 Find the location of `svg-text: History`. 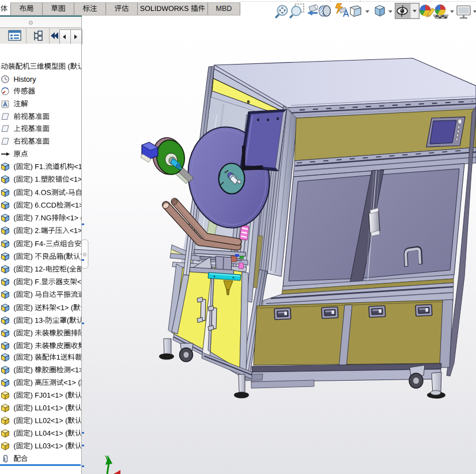

svg-text: History is located at coordinates (25, 79).